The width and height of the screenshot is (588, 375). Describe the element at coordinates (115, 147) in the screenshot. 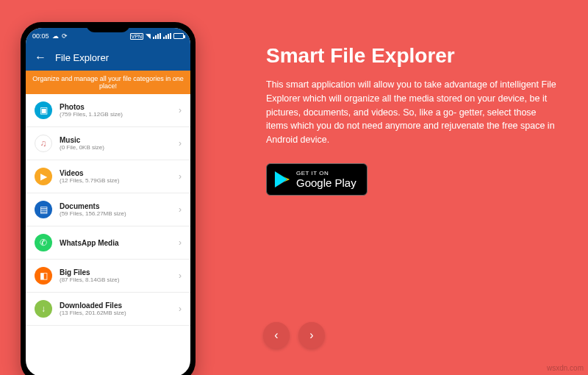

I see `list-item-sub: (0 File, 0KB size)` at that location.